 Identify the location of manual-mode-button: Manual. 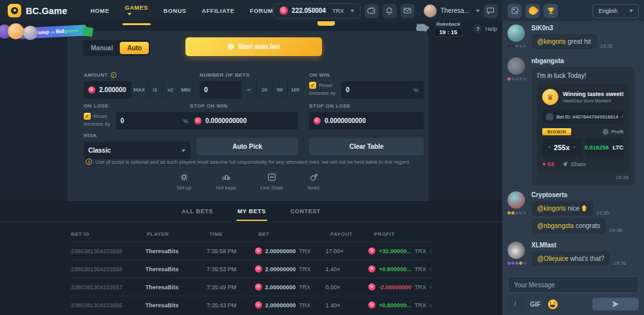
(102, 48).